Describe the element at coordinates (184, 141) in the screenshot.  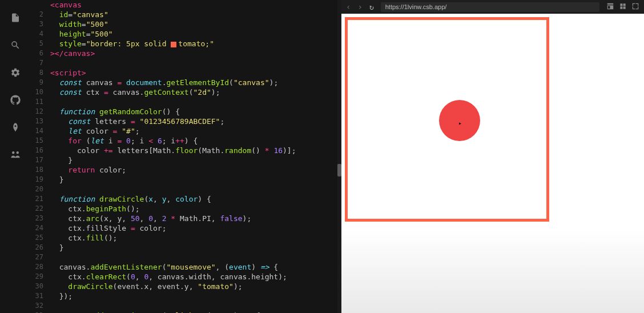
I see `code-line: 15 for (let i = 0; i < 6; i++) {` at that location.